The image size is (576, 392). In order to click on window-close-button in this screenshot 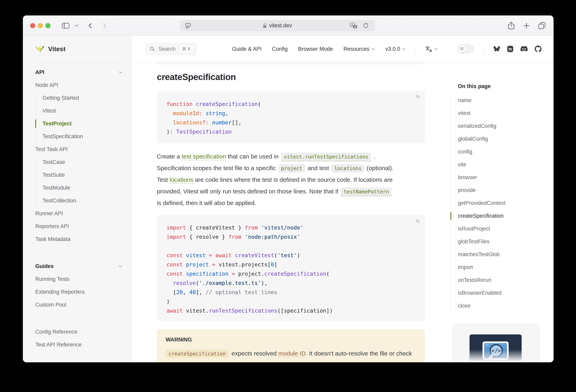, I will do `click(33, 26)`.